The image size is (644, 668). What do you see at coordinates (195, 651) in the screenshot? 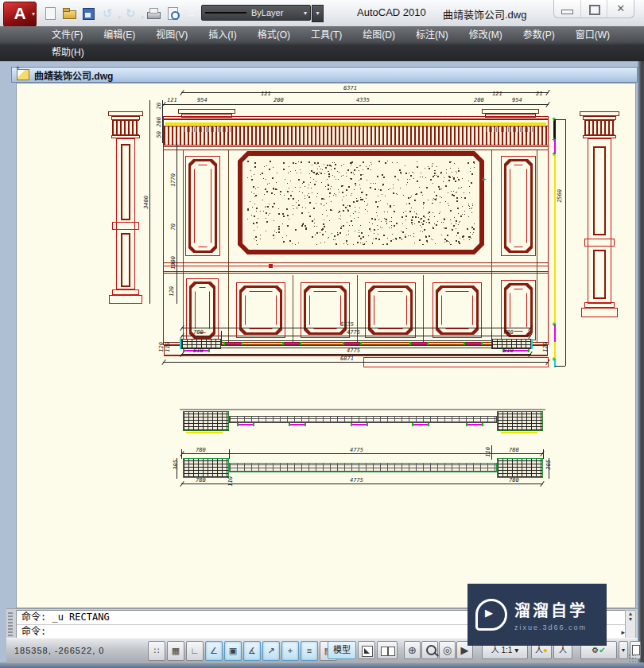
I see `statusbar-toggle-ortho: ∟` at bounding box center [195, 651].